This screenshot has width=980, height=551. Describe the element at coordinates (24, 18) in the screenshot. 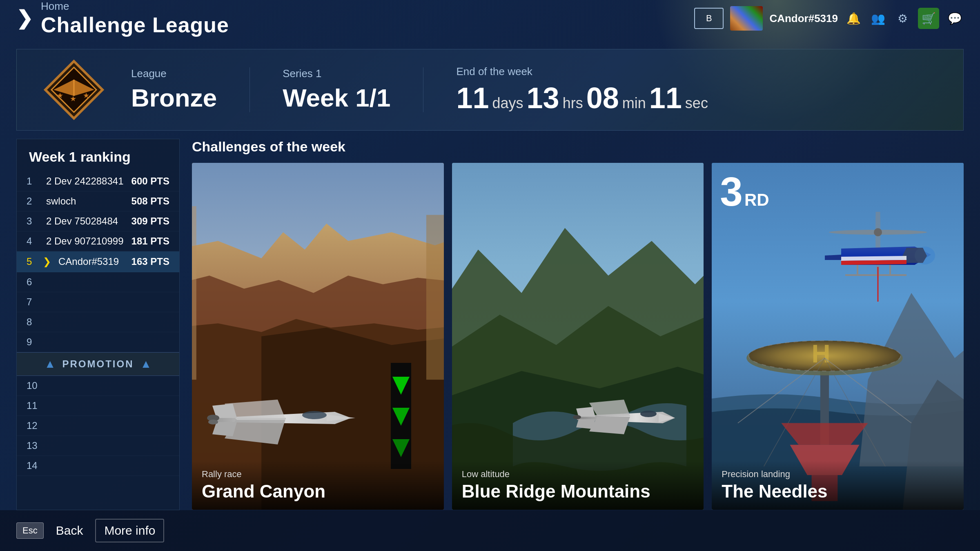

I see `nav-chevron-icon: ❯` at that location.